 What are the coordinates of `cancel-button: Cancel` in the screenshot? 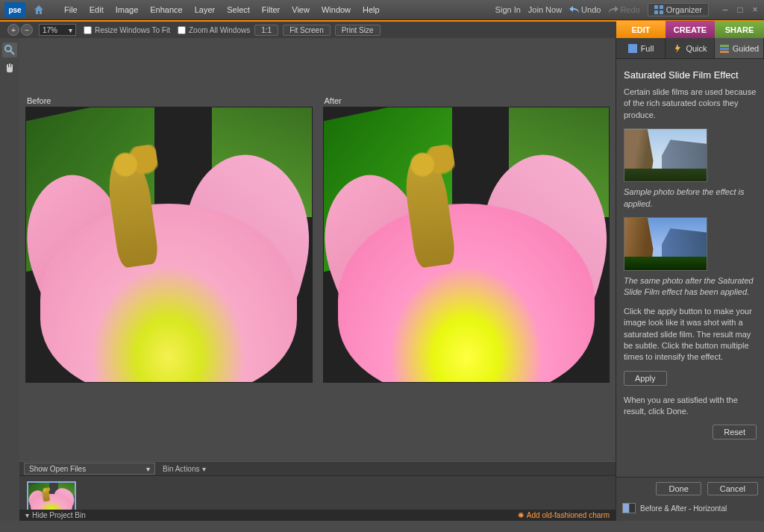 It's located at (733, 489).